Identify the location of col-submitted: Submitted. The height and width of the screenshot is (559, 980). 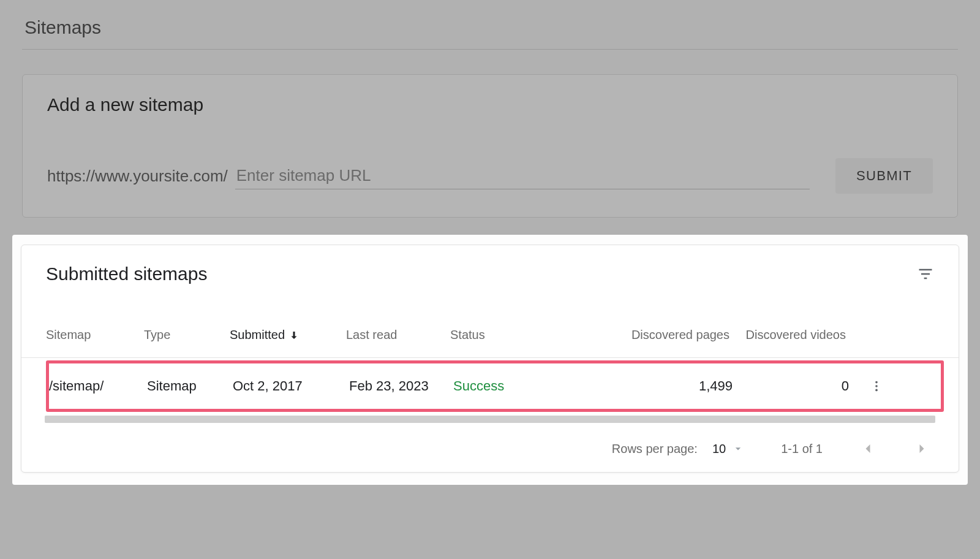
(288, 335).